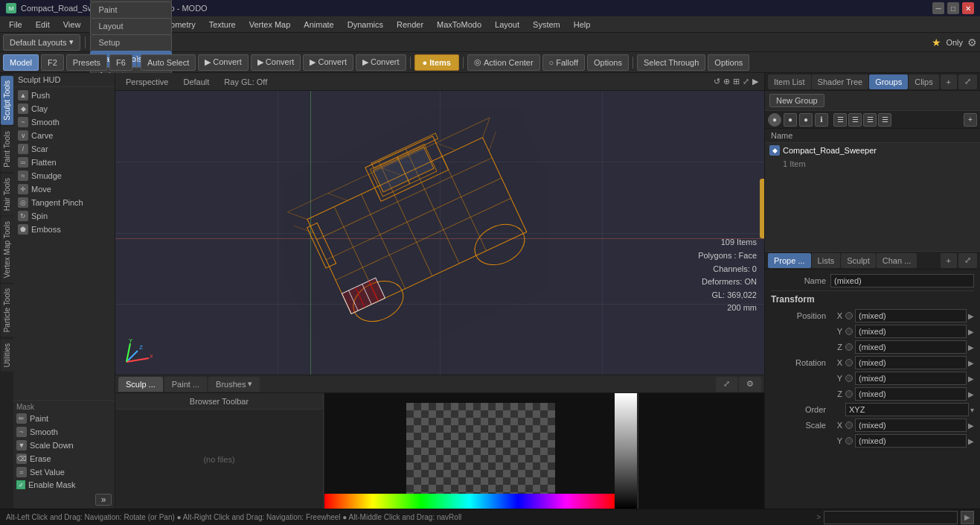 The height and width of the screenshot is (525, 980). I want to click on auto-select-btn: Auto Select, so click(168, 63).